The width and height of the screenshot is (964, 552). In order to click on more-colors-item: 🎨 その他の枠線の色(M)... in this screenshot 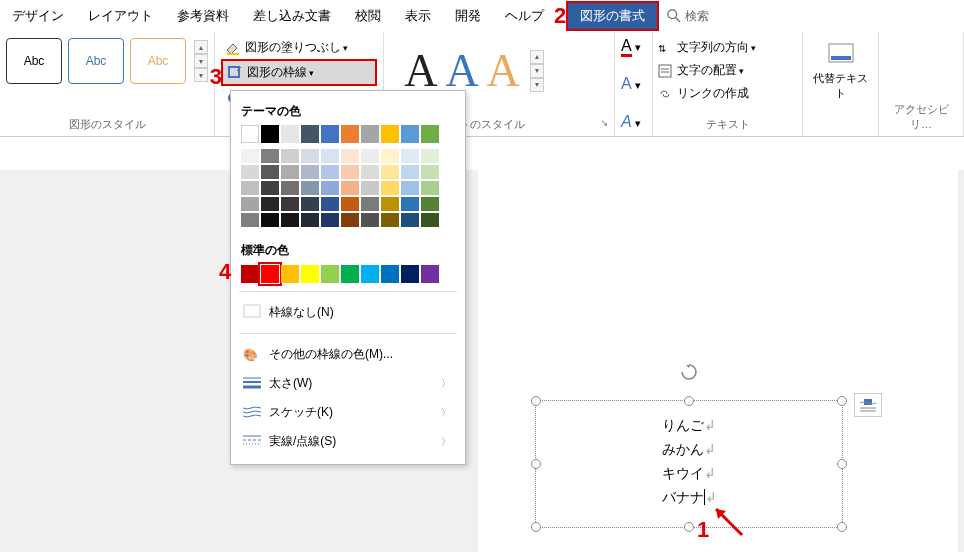, I will do `click(348, 354)`.